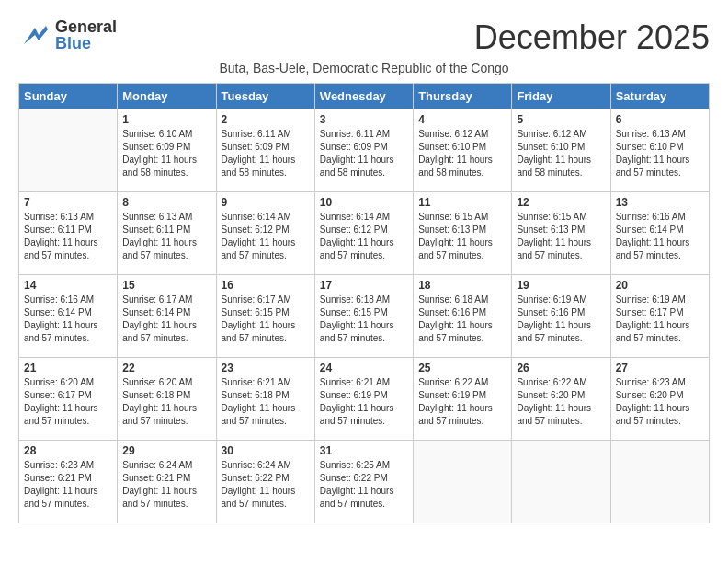 This screenshot has width=728, height=563. I want to click on calendar-cell: 27Sunrise: 6:23 AM Sunset: 6:20 PM Dayli…, so click(660, 399).